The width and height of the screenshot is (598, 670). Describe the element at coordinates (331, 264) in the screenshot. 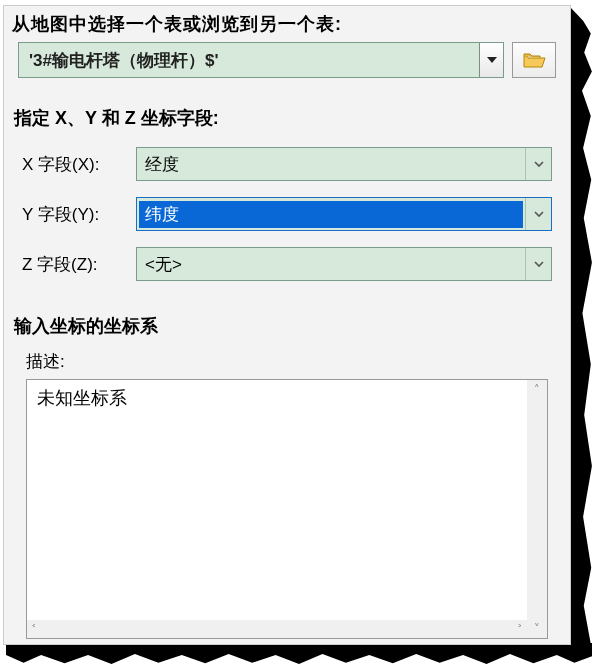

I see `z-field-value: <无>` at that location.